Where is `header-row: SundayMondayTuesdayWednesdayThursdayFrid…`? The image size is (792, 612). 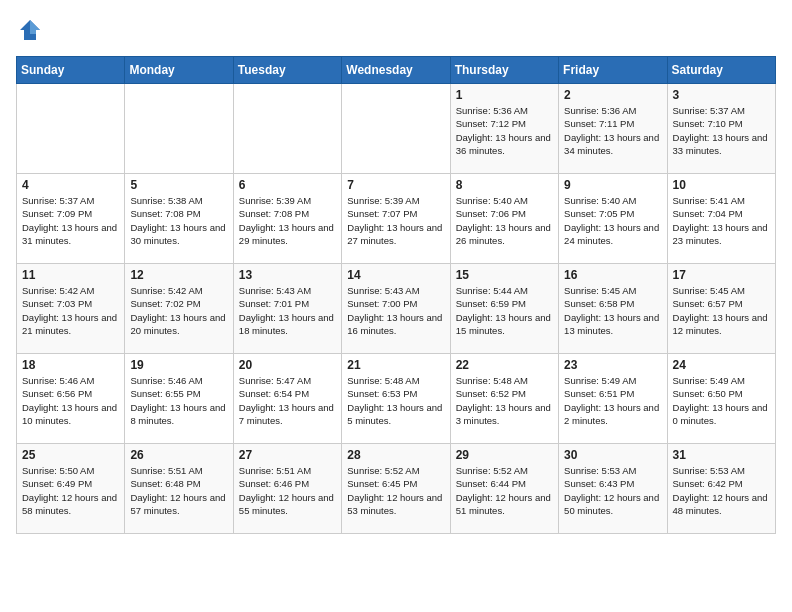
header-row: SundayMondayTuesdayWednesdayThursdayFrid… is located at coordinates (396, 70).